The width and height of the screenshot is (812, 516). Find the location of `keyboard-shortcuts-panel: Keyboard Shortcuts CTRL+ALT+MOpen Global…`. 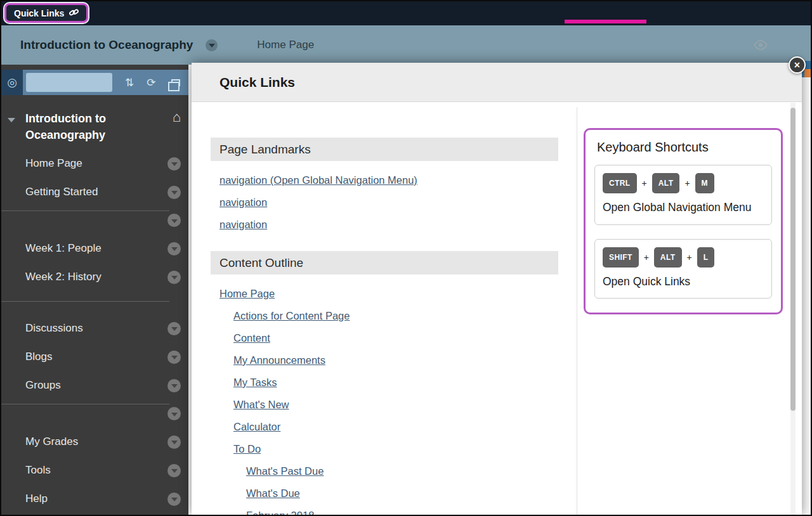

keyboard-shortcuts-panel: Keyboard Shortcuts CTRL+ALT+MOpen Global… is located at coordinates (683, 221).